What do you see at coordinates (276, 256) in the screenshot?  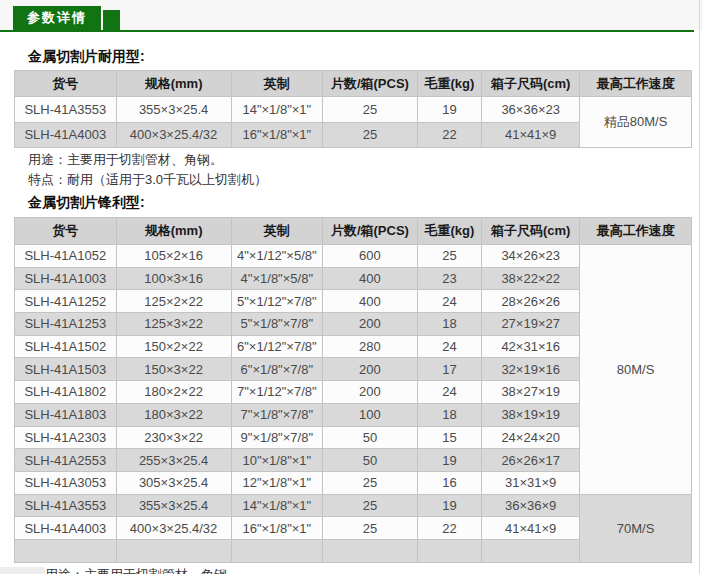 I see `cell: 4"×1/12"×5/8"` at bounding box center [276, 256].